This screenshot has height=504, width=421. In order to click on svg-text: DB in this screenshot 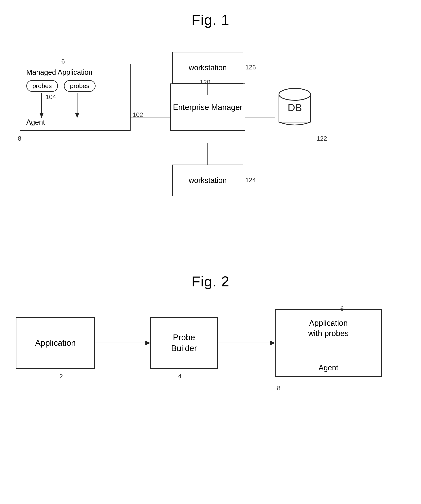, I will do `click(295, 108)`.